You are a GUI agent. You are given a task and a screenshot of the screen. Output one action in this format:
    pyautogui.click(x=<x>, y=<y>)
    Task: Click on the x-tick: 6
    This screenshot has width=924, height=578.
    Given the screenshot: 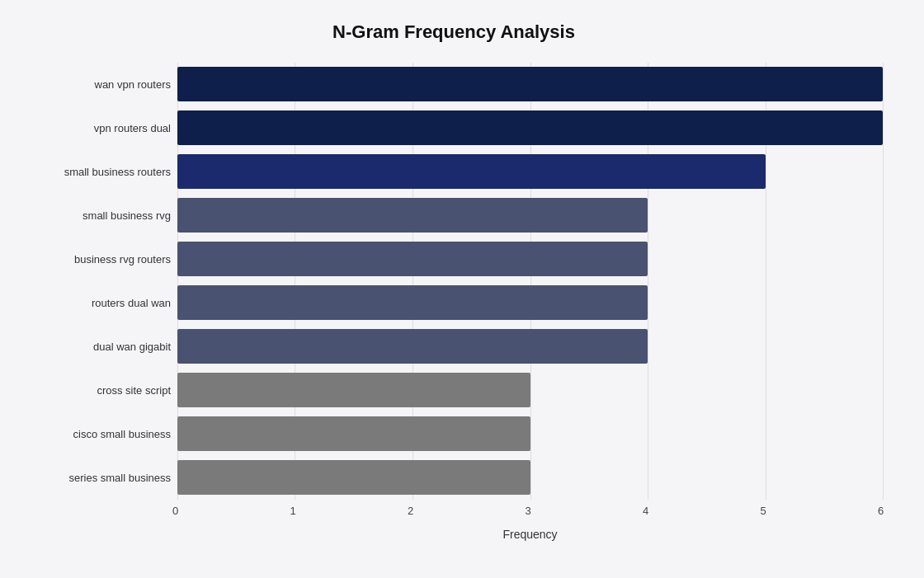 What is the action you would take?
    pyautogui.click(x=881, y=511)
    